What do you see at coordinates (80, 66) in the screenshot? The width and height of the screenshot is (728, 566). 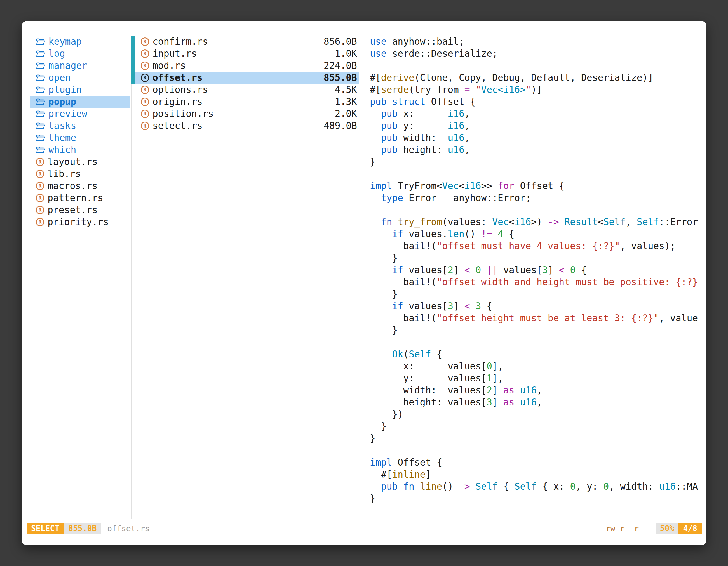 I see `dir-entry-manager: manager` at bounding box center [80, 66].